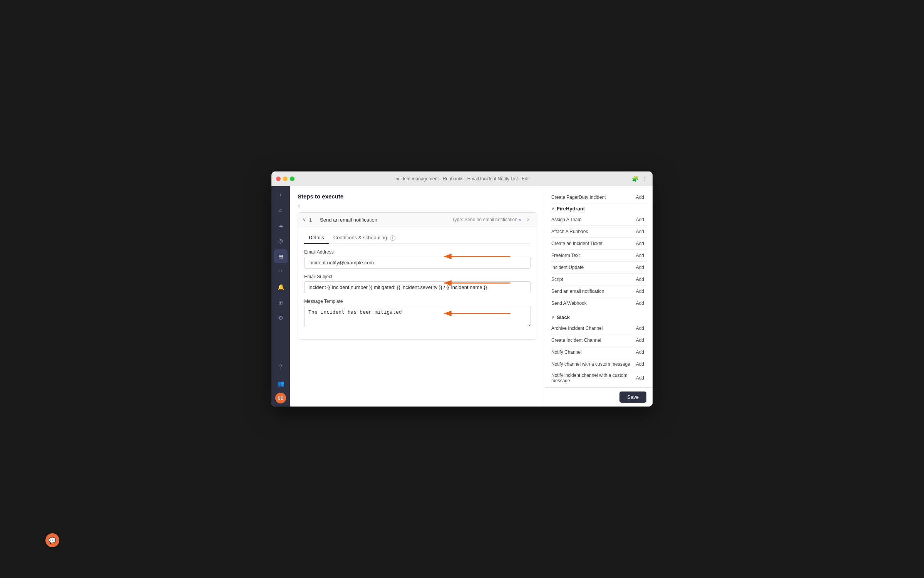 This screenshot has height=578, width=924. What do you see at coordinates (633, 397) in the screenshot?
I see `save-button: Save` at bounding box center [633, 397].